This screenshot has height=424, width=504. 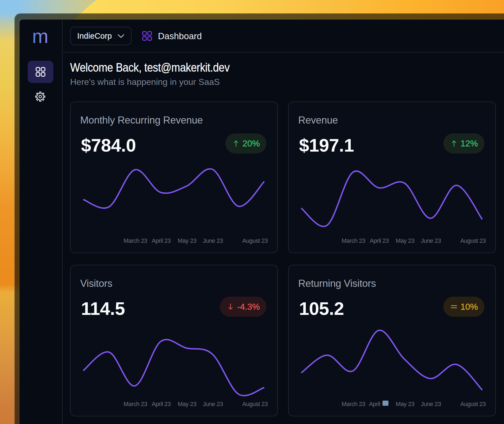 What do you see at coordinates (40, 38) in the screenshot?
I see `svg-text: m` at bounding box center [40, 38].